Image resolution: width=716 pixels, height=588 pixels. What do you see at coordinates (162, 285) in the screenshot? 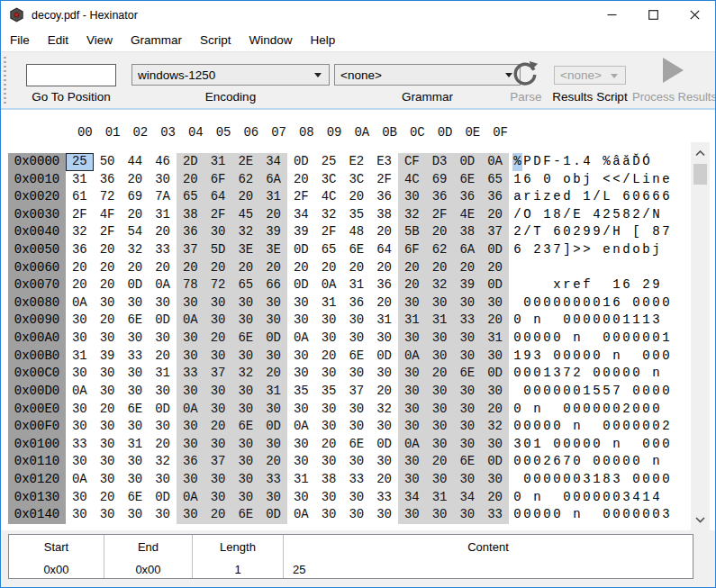
I see `hex-byte: 0A` at bounding box center [162, 285].